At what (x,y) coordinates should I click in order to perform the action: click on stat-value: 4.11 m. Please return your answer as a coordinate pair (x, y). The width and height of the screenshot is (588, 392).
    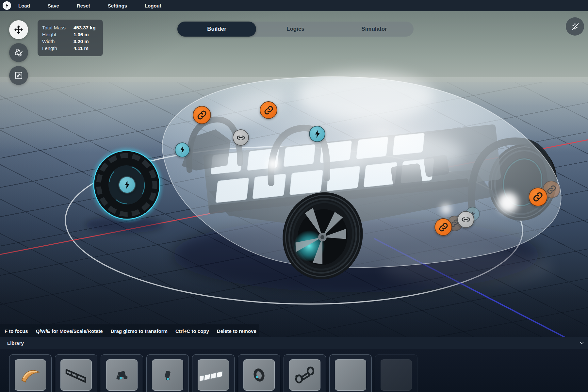
    Looking at the image, I should click on (81, 48).